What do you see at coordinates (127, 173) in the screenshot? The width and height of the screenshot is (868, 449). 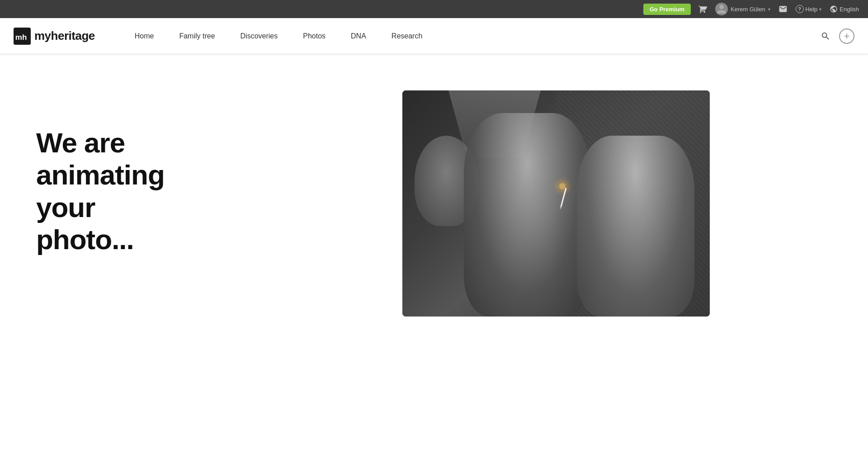 I see `text-section: We are animating your photo...` at bounding box center [127, 173].